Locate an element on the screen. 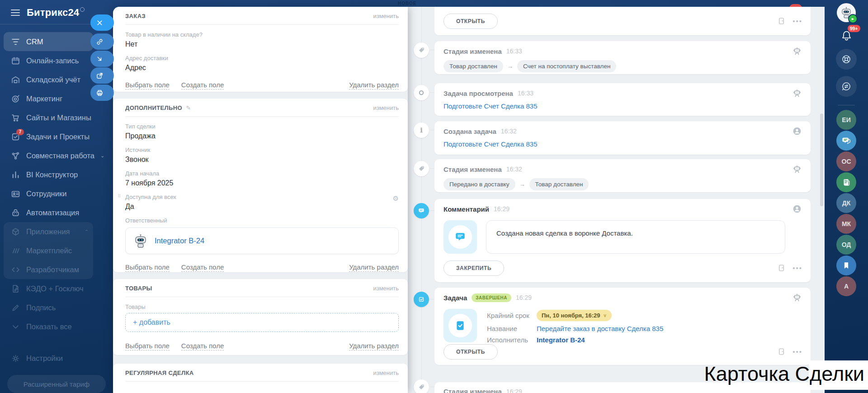  task-check-icon is located at coordinates (460, 326).